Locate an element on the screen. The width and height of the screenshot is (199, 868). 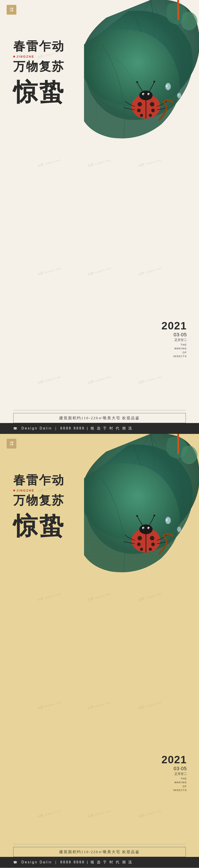
title-big-jingzhe-2: 惊蛰 is located at coordinates (39, 526).